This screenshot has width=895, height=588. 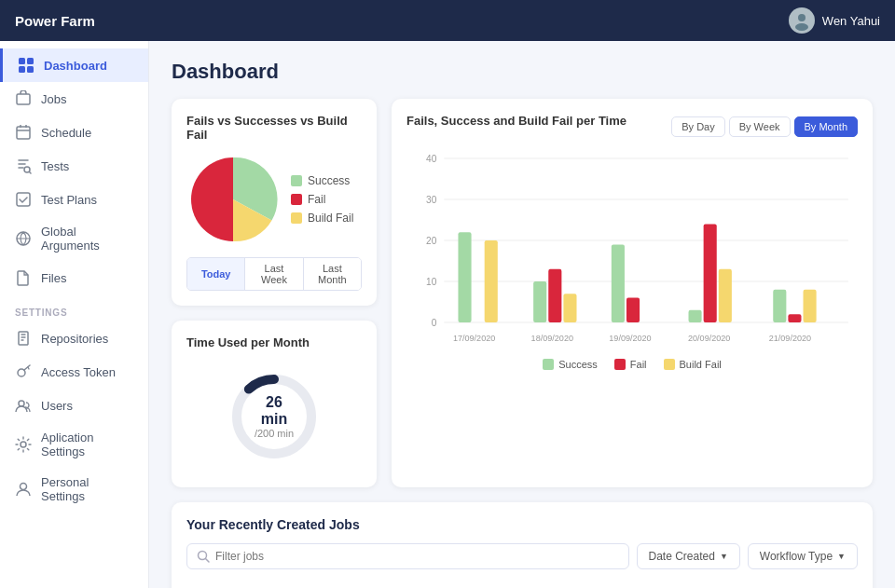 I want to click on time-used: 26 min, so click(x=274, y=411).